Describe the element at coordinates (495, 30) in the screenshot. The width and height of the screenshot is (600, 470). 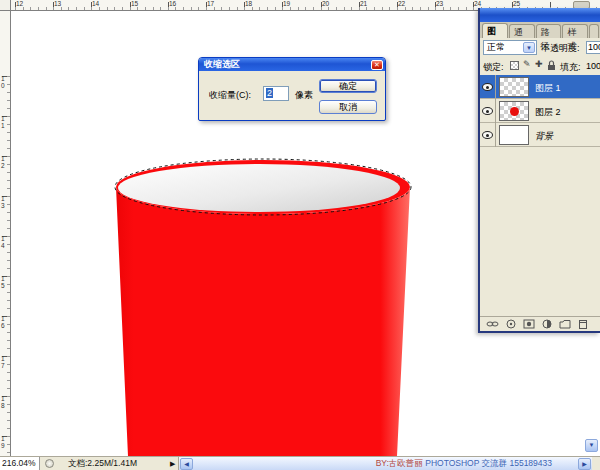
I see `tab-layers: 图层` at that location.